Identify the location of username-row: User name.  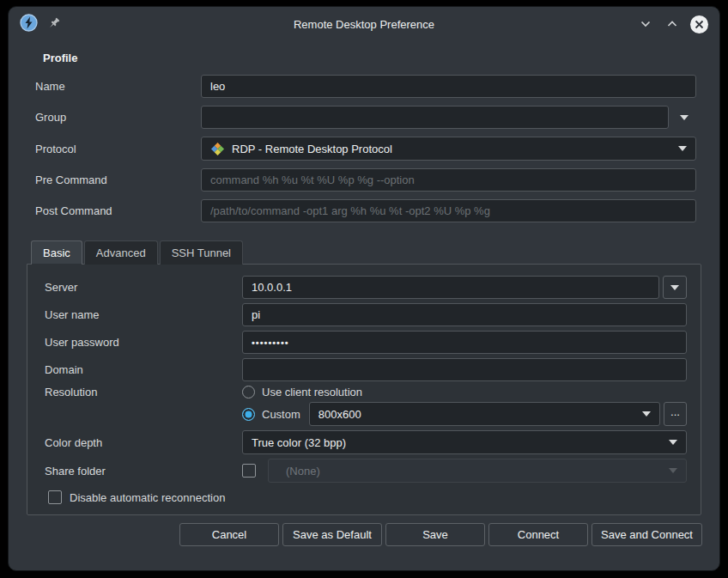
(366, 314).